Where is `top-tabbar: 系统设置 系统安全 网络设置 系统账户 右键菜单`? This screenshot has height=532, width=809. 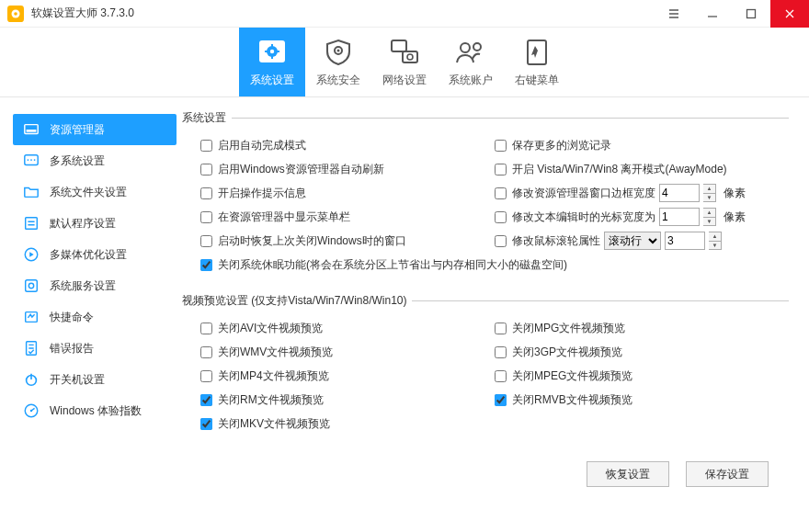 top-tabbar: 系统设置 系统安全 网络设置 系统账户 右键菜单 is located at coordinates (404, 62).